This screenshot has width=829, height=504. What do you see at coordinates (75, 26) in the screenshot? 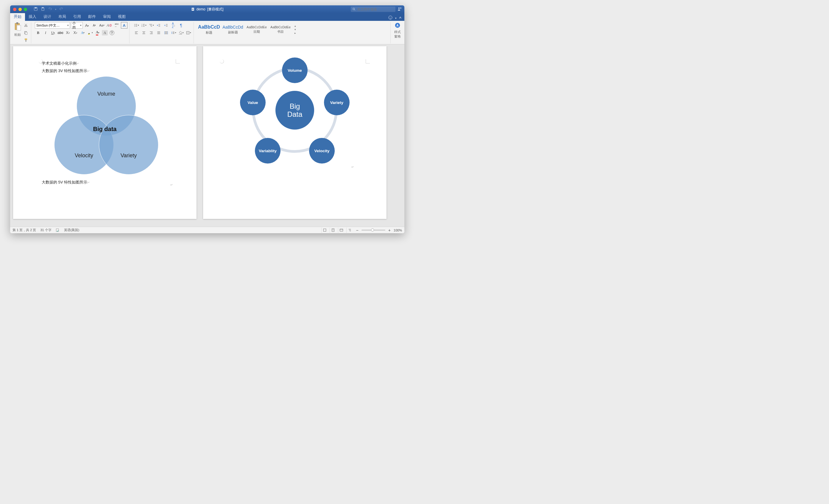
I see `font-size-value: 小四` at bounding box center [75, 26].